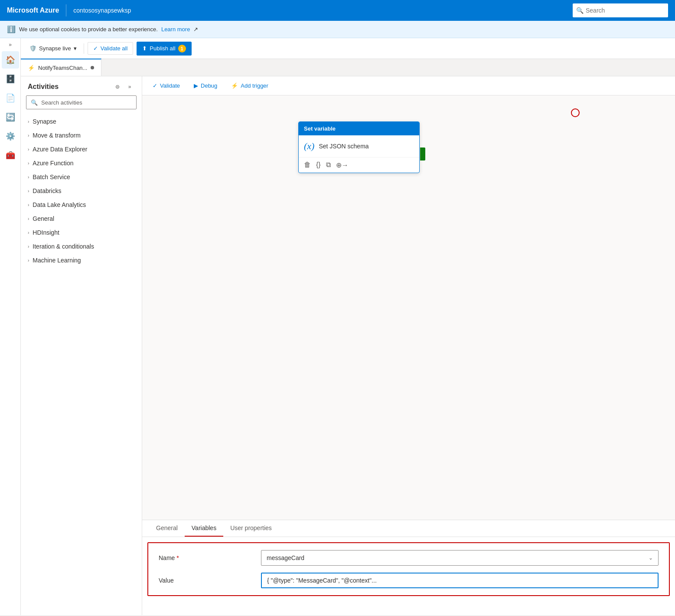 The width and height of the screenshot is (675, 616). I want to click on form-row-name: Name * messageCard ⌄, so click(408, 558).